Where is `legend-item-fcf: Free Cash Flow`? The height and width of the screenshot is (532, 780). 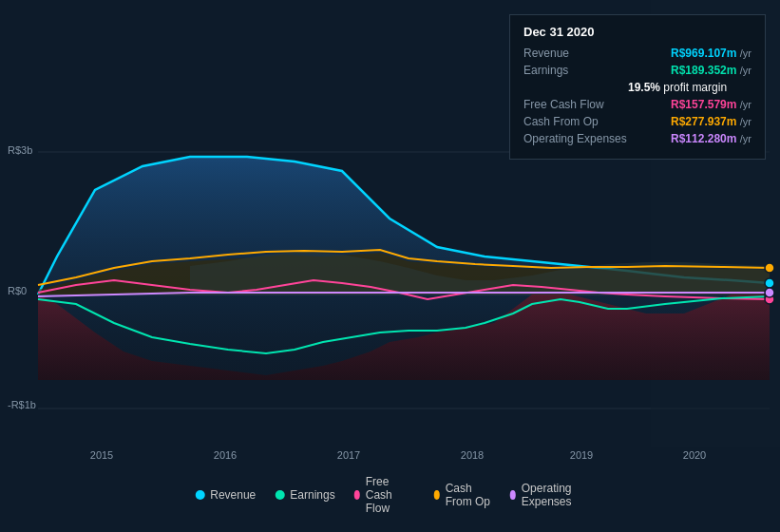
legend-item-fcf: Free Cash Flow is located at coordinates (385, 495).